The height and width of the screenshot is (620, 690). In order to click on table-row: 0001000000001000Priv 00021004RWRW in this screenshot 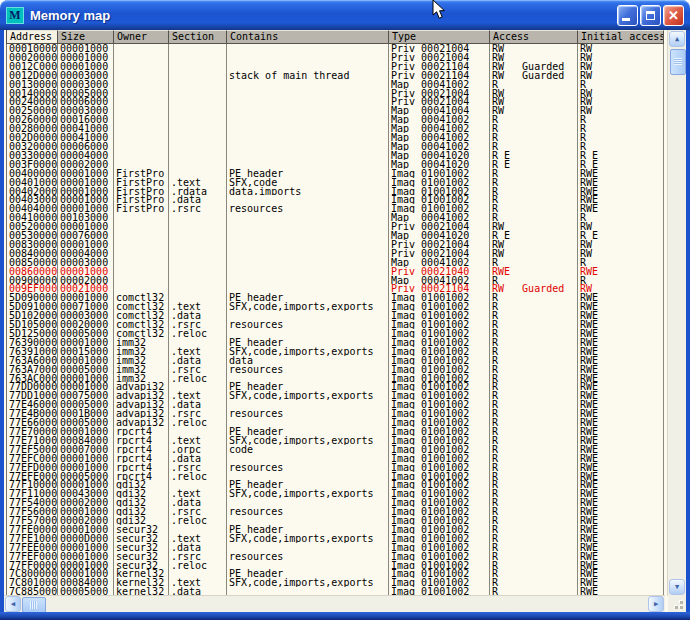, I will do `click(336, 48)`.